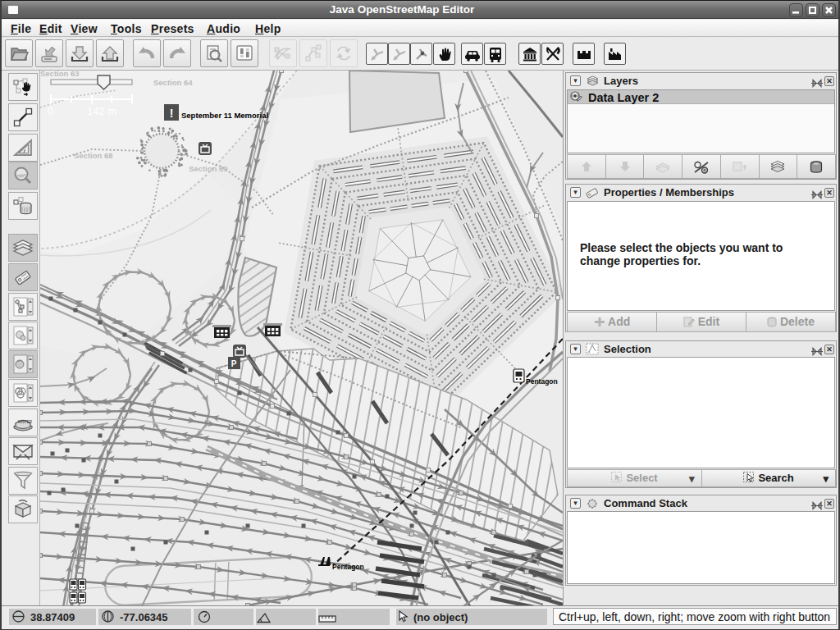 Image resolution: width=840 pixels, height=630 pixels. Describe the element at coordinates (225, 115) in the screenshot. I see `svg-text: September 11 Memorial` at that location.